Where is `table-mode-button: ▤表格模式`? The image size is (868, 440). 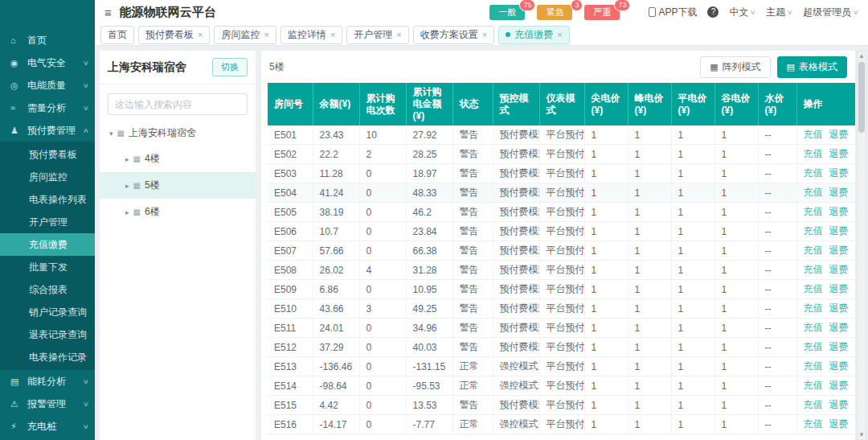 table-mode-button: ▤表格模式 is located at coordinates (812, 68).